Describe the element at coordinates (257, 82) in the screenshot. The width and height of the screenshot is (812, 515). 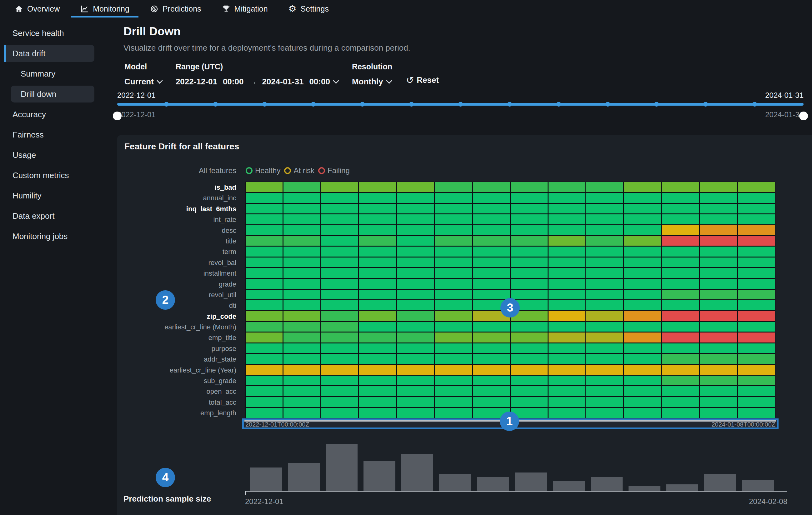
I see `range-select: 2022-12-01 00:00 → 2024-01-31 00:00` at that location.